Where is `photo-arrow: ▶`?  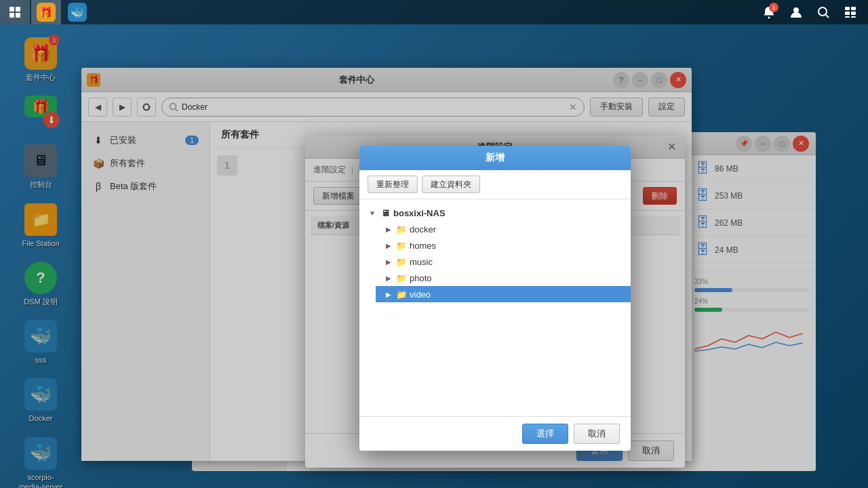 photo-arrow: ▶ is located at coordinates (389, 278).